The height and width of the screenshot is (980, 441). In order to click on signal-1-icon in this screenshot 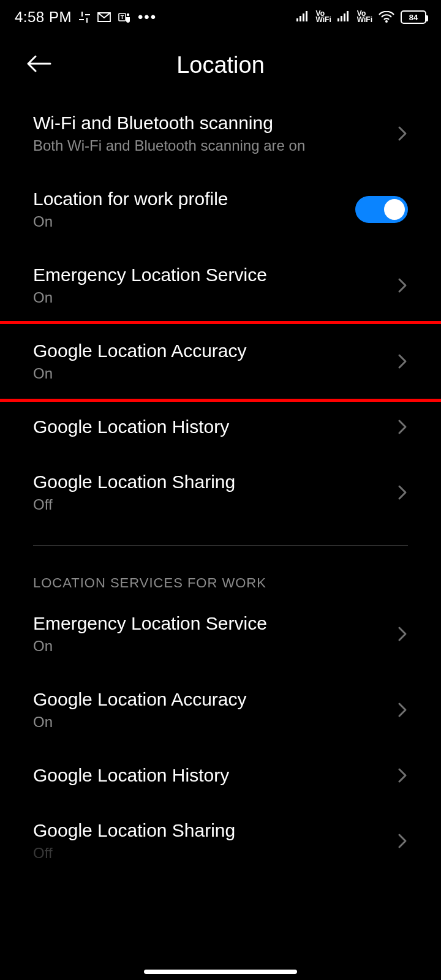, I will do `click(303, 17)`.